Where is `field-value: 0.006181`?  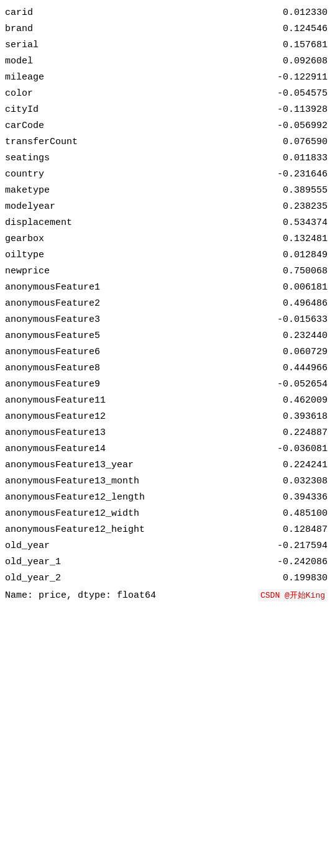
field-value: 0.006181 is located at coordinates (305, 288).